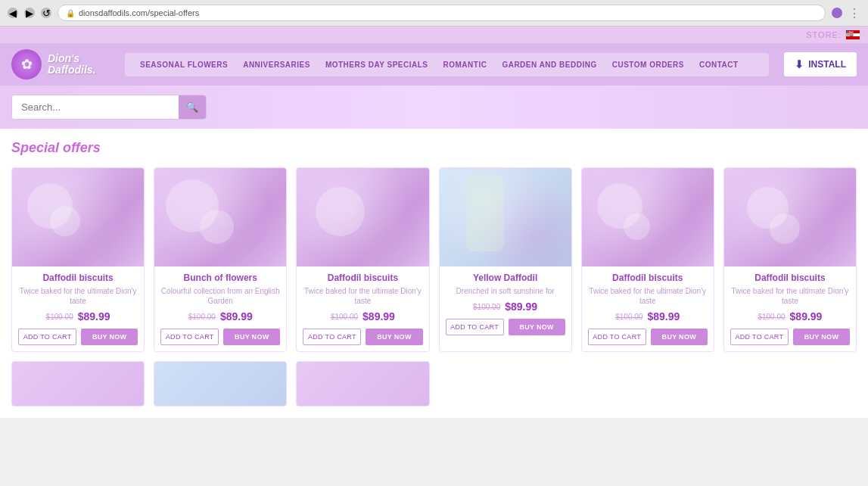 Image resolution: width=868 pixels, height=486 pixels. I want to click on header-main: ✿ Dion's Daffodils. SEASONAL FLOWERS ANN…, so click(434, 64).